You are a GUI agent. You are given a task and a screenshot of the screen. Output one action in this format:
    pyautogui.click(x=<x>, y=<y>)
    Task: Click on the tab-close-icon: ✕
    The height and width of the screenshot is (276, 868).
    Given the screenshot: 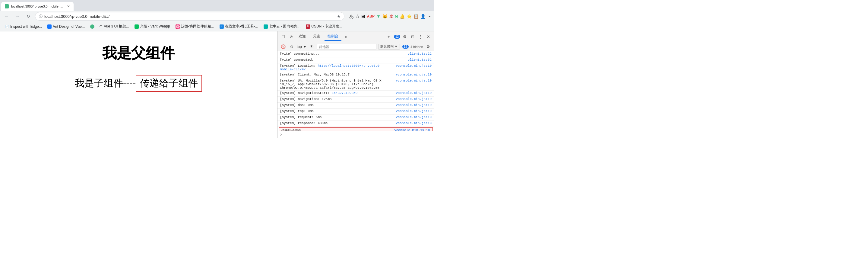 What is the action you would take?
    pyautogui.click(x=69, y=6)
    